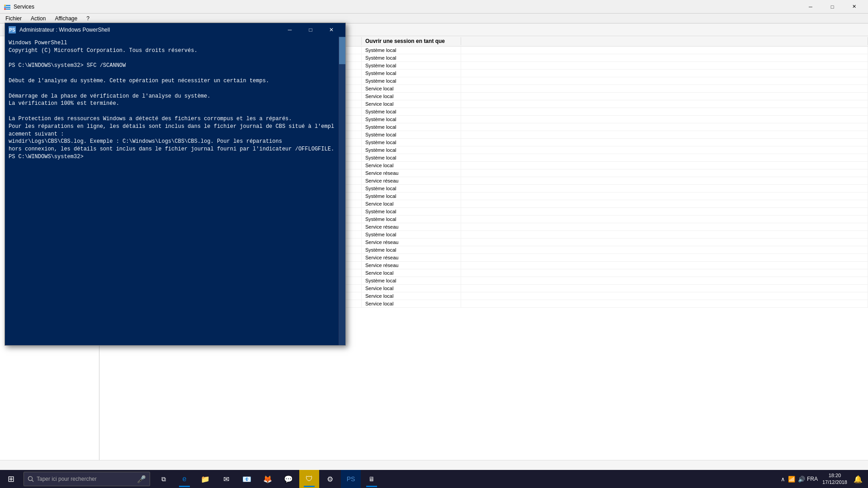 Image resolution: width=868 pixels, height=488 pixels. I want to click on start-button: ⊞, so click(11, 479).